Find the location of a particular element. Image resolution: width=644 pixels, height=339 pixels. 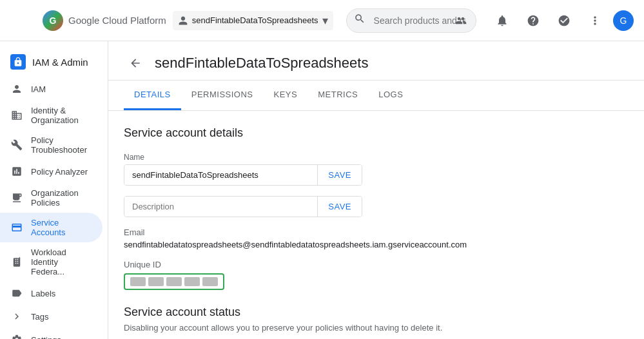

sidebar-header: IAM & Admin is located at coordinates (54, 62).